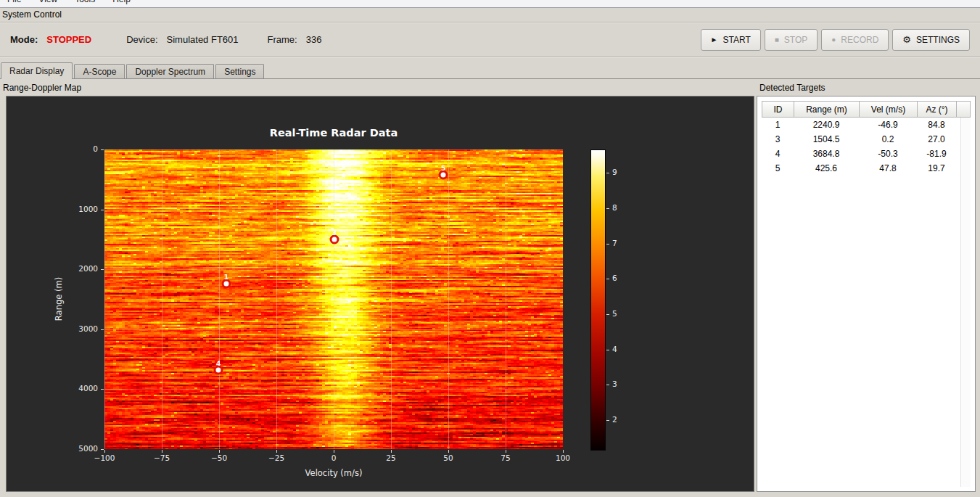 The image size is (980, 497). Describe the element at coordinates (104, 458) in the screenshot. I see `x-tick-label: −100` at that location.